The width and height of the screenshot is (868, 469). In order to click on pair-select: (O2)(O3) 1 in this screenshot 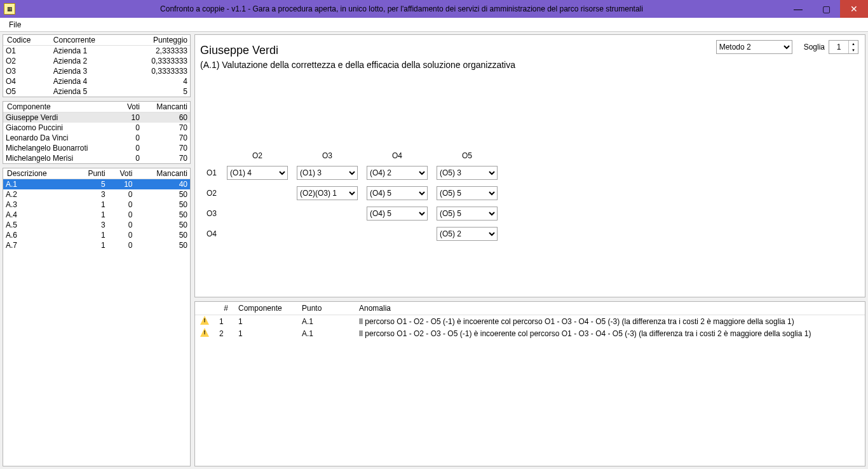, I will do `click(327, 193)`.